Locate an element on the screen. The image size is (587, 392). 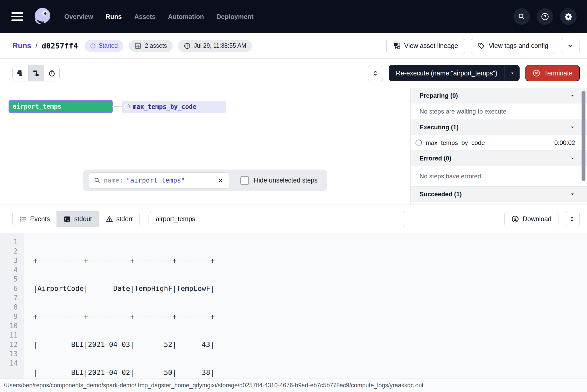
tab-events: Events is located at coordinates (35, 219).